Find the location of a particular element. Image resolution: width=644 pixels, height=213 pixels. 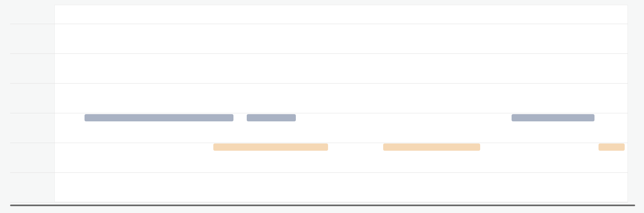

position-segment-supine is located at coordinates (294, 14).